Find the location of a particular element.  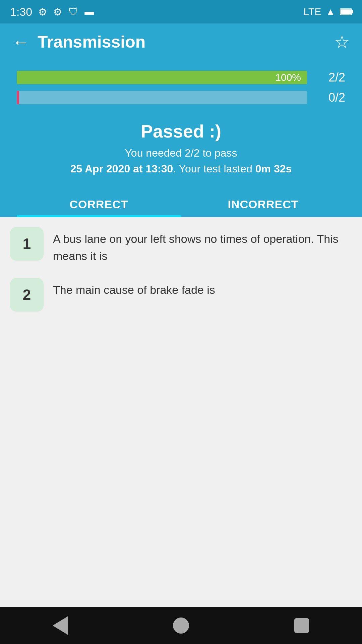

nav-bar is located at coordinates (181, 626).